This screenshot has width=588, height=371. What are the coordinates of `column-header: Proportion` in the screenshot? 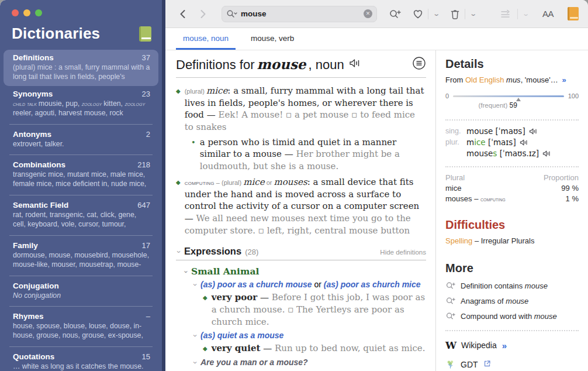 It's located at (561, 178).